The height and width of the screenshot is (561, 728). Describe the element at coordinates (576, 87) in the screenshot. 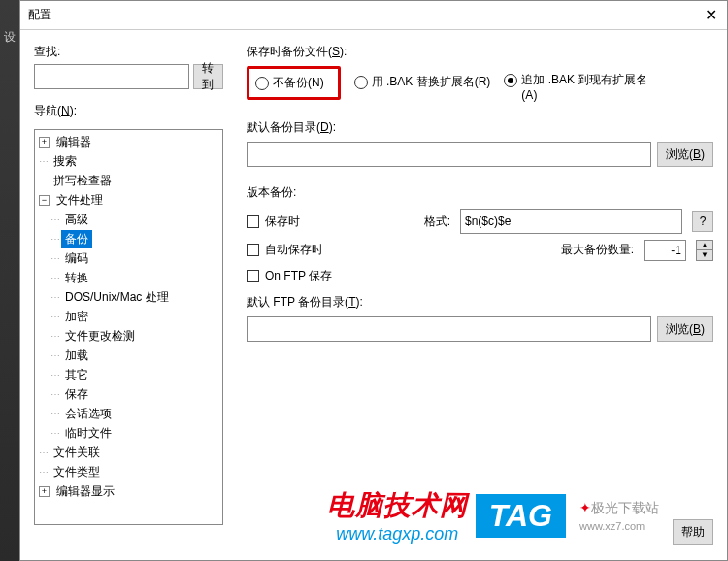

I see `radio-append-bak: 追加 .BAK 到现有扩展名(A)` at that location.